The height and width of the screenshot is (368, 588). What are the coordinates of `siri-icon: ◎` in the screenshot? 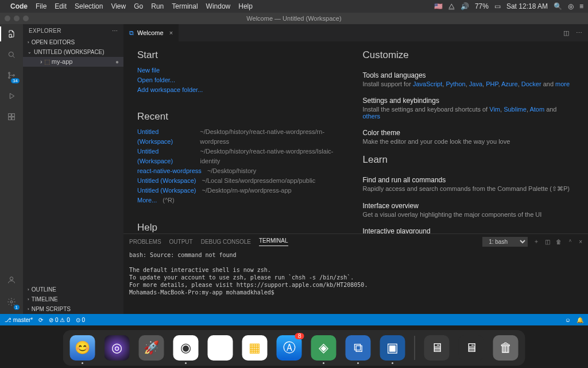 It's located at (571, 6).